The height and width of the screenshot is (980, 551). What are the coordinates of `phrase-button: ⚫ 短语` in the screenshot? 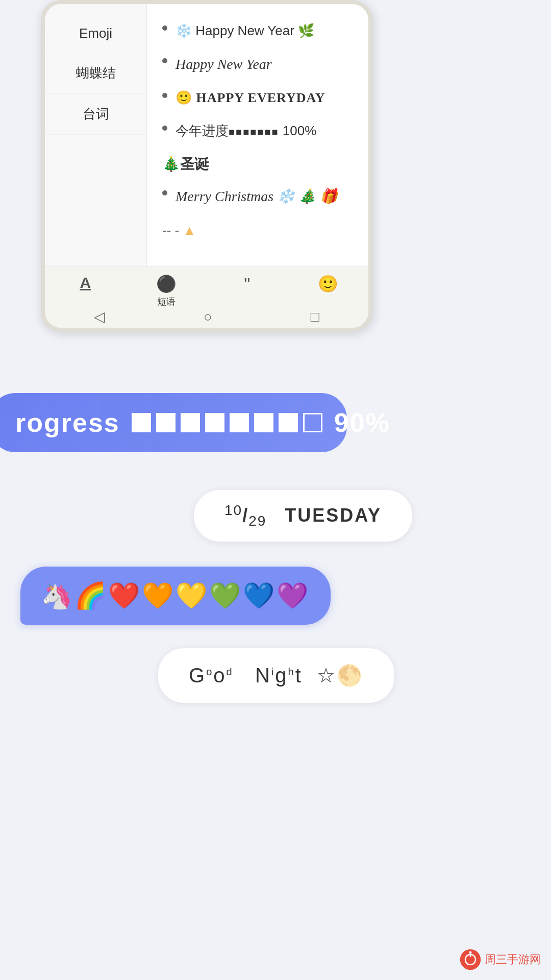 It's located at (166, 291).